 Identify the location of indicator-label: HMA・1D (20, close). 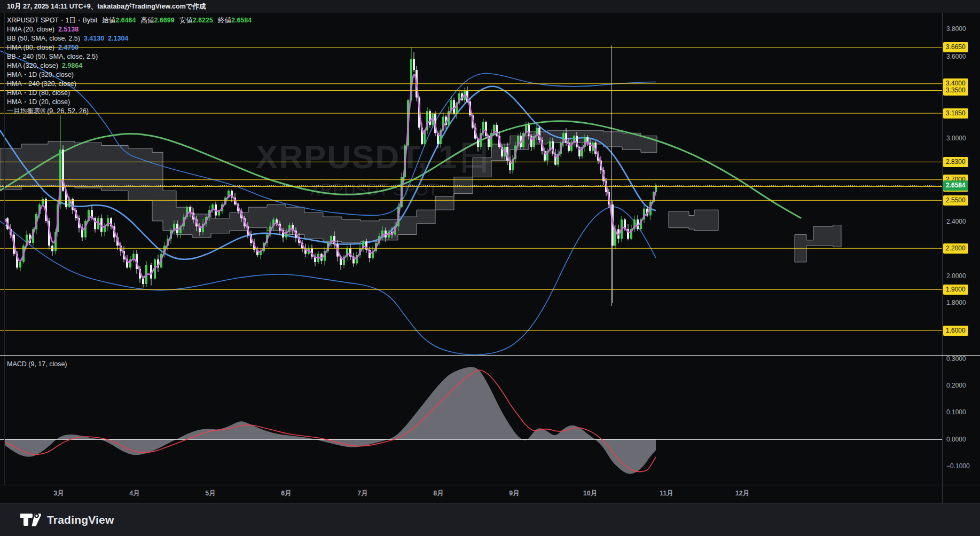
(38, 102).